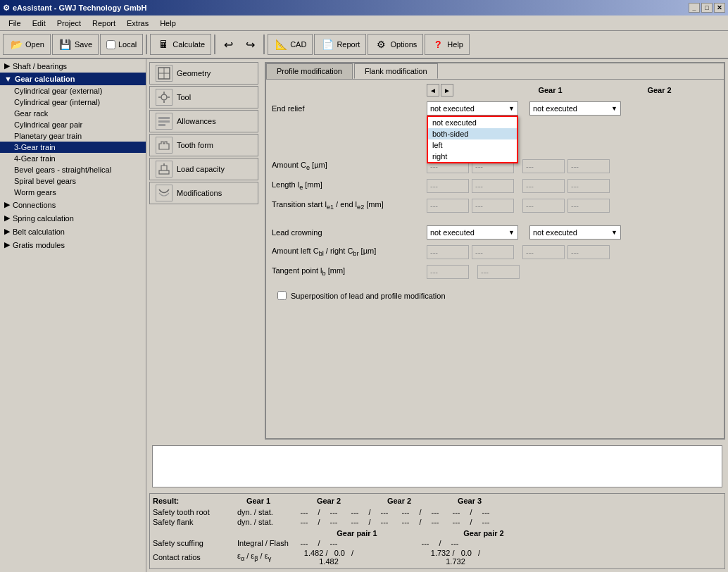 The width and height of the screenshot is (728, 572). What do you see at coordinates (473, 272) in the screenshot?
I see `tangent-fields` at bounding box center [473, 272].